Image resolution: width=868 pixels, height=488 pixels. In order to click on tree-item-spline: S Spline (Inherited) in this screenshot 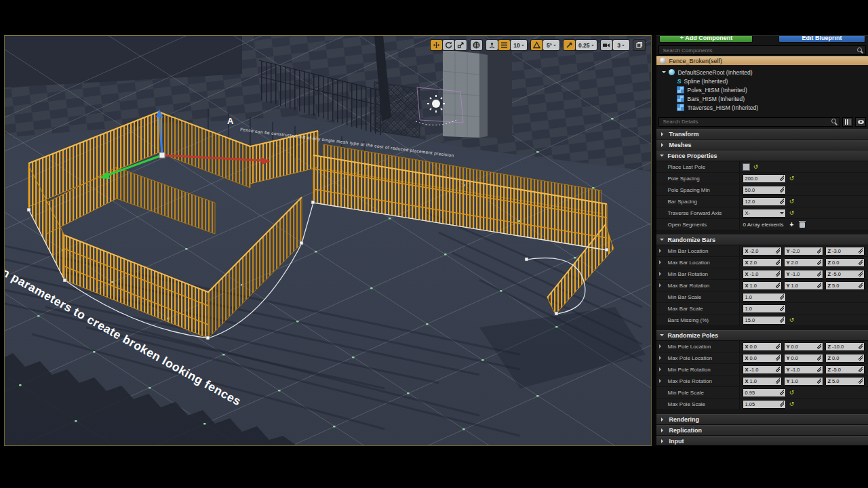, I will do `click(765, 81)`.